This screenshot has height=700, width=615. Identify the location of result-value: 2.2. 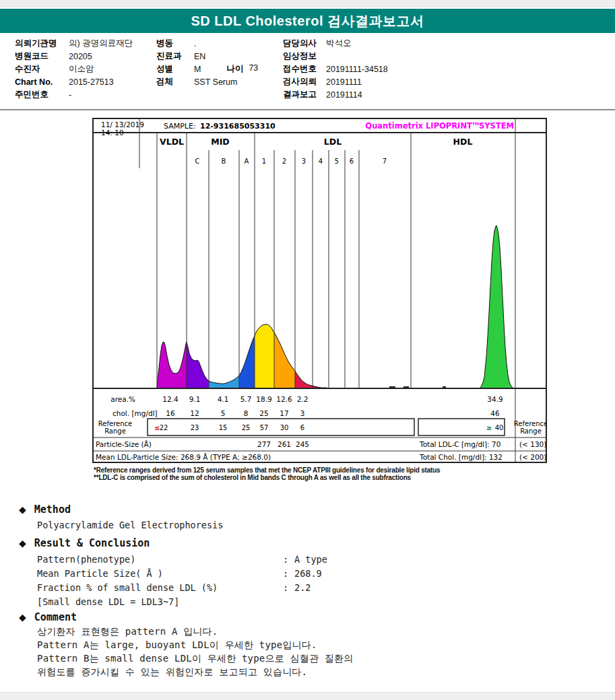
(302, 588).